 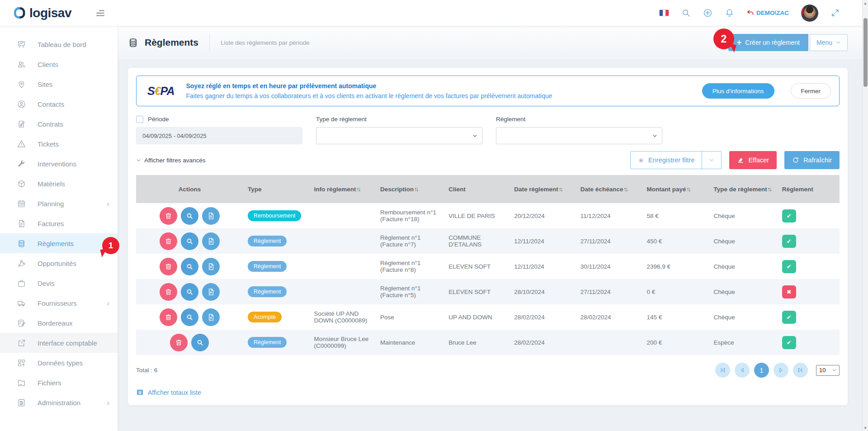 I want to click on sidebar-item-tickets: Tickets ›, so click(x=59, y=144).